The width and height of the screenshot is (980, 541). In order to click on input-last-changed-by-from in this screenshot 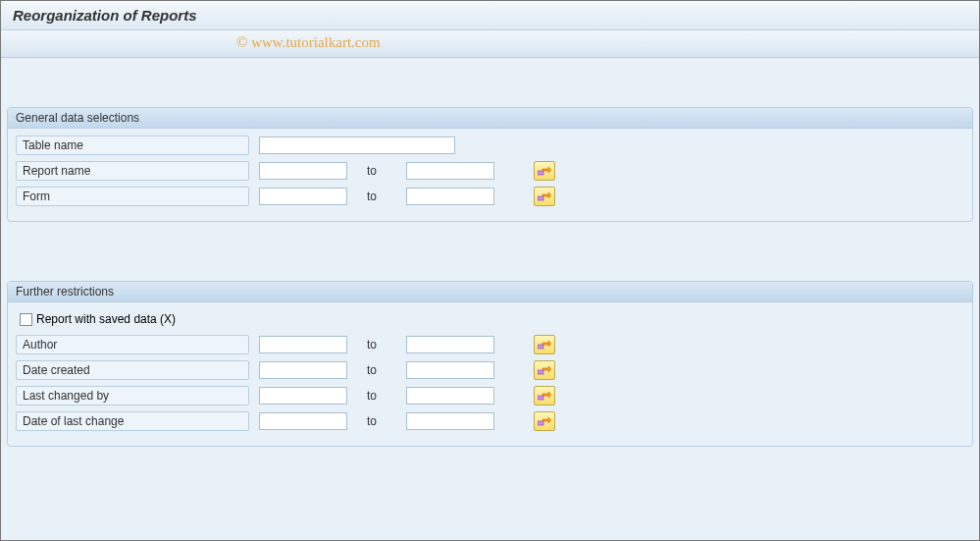, I will do `click(303, 396)`.